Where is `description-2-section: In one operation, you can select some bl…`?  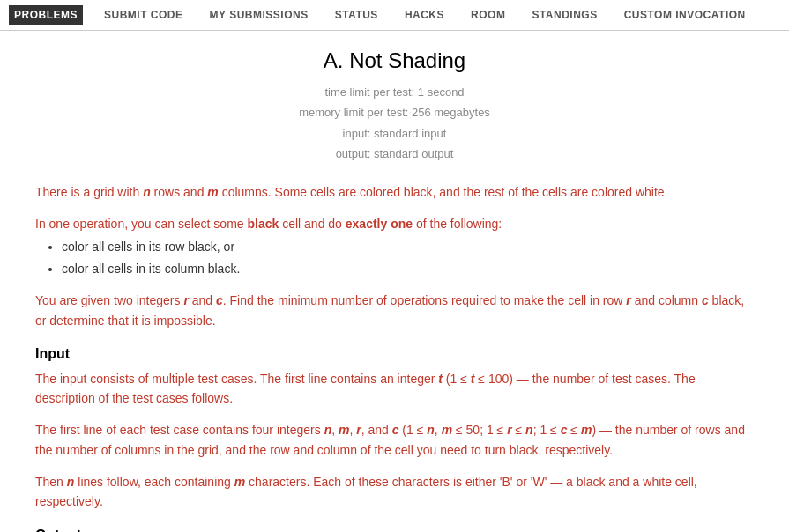 description-2-section: In one operation, you can select some bl… is located at coordinates (395, 247).